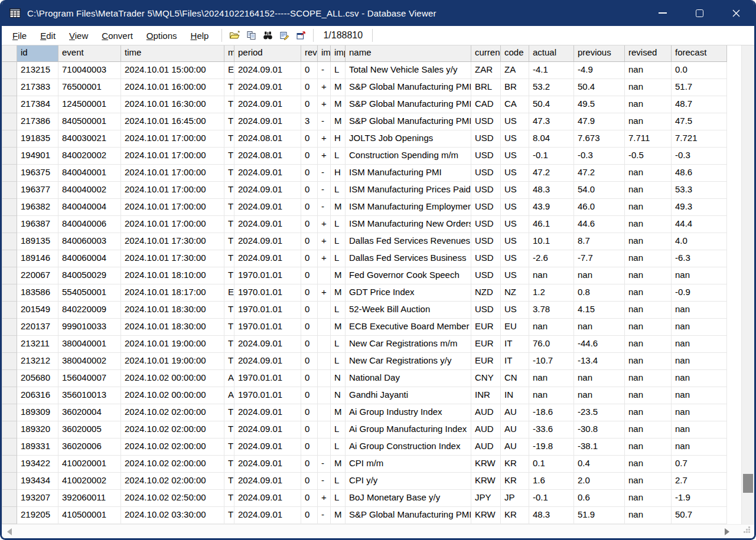  Describe the element at coordinates (172, 516) in the screenshot. I see `cell-time: 2024.10.02 03:30:00` at that location.